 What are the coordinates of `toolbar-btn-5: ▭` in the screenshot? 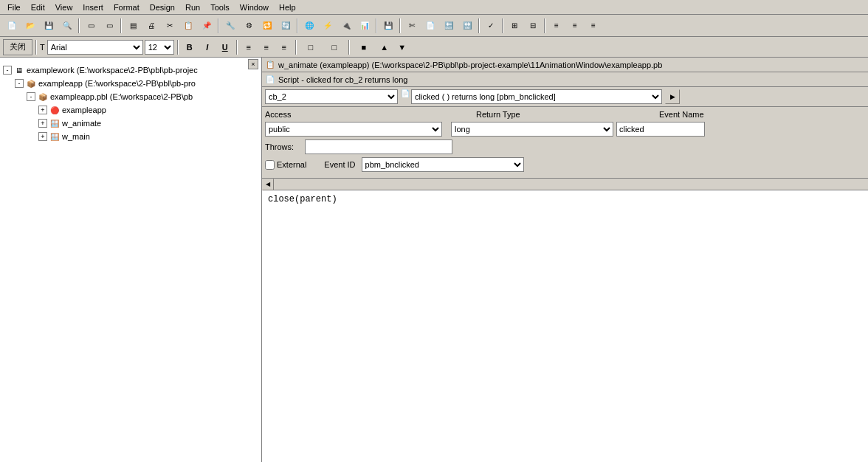 It's located at (91, 26).